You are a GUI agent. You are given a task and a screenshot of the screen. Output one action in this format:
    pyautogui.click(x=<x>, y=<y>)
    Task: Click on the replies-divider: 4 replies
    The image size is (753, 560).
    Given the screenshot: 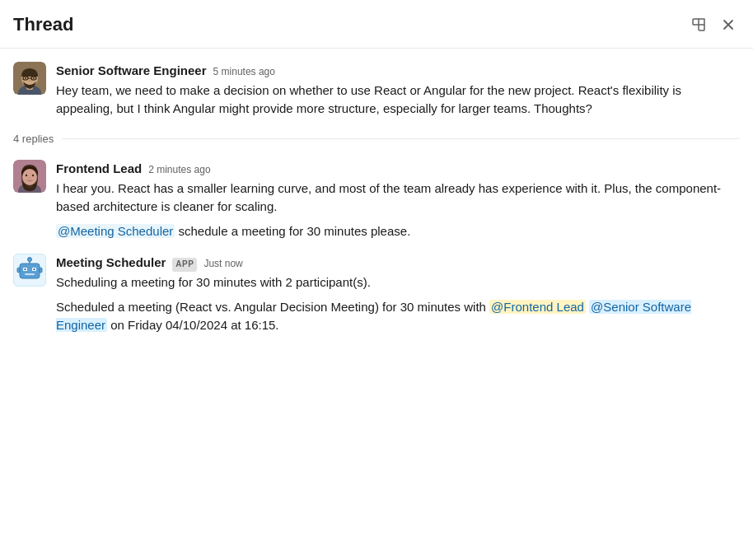 What is the action you would take?
    pyautogui.click(x=376, y=138)
    